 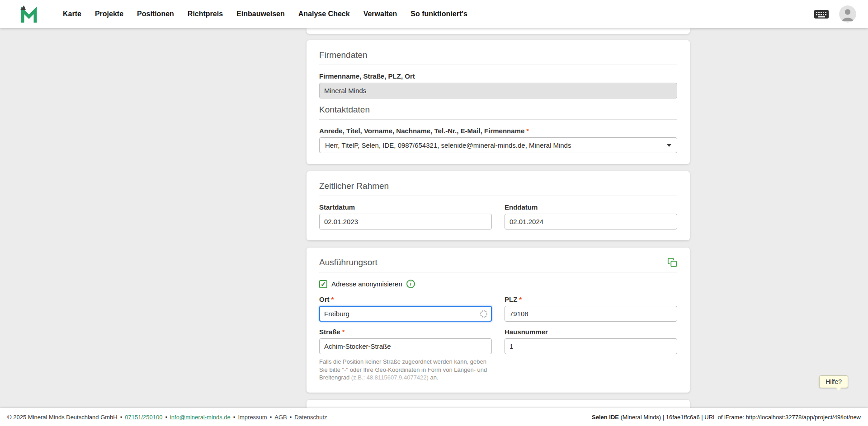 What do you see at coordinates (330, 332) in the screenshot?
I see `strasse-label-text: Straße` at bounding box center [330, 332].